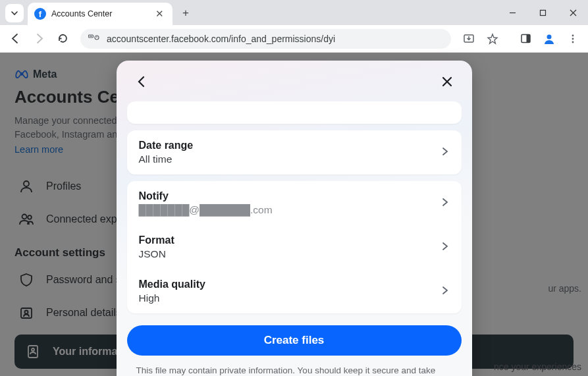 This screenshot has width=588, height=376. I want to click on window-titlebar: f Accounts Center ✕ +, so click(294, 13).